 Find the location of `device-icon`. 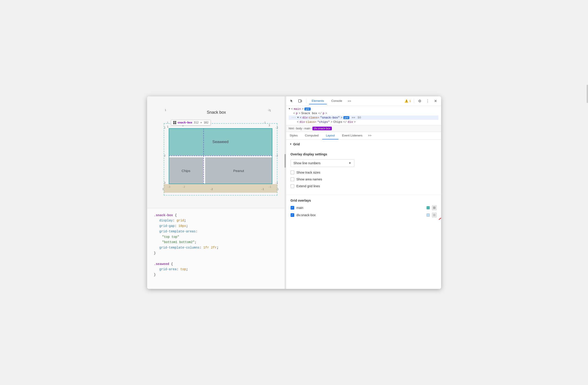

device-icon is located at coordinates (300, 101).